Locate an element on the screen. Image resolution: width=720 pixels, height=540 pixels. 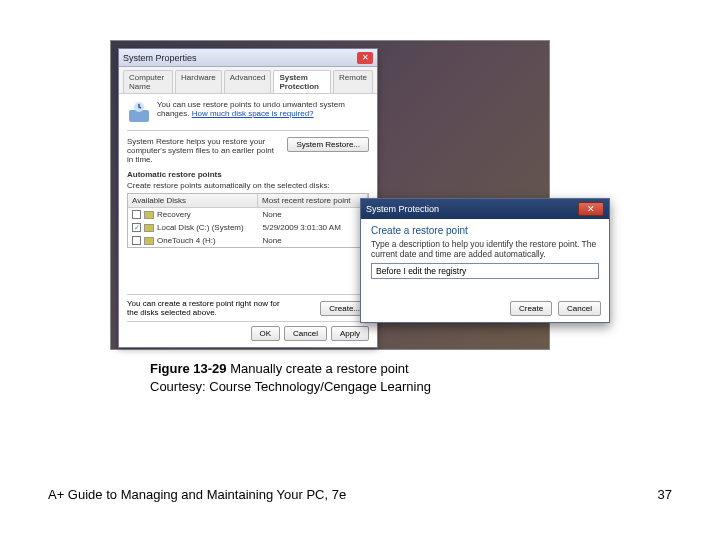
page-number: 37 is located at coordinates (665, 494).